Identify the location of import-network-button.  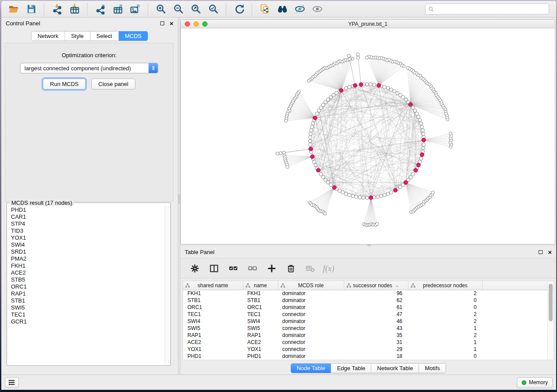
(57, 9).